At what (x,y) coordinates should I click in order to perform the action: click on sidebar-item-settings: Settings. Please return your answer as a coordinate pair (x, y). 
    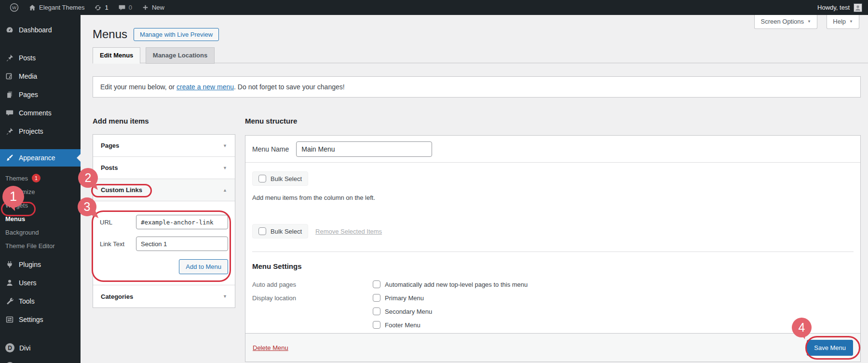
    Looking at the image, I should click on (41, 320).